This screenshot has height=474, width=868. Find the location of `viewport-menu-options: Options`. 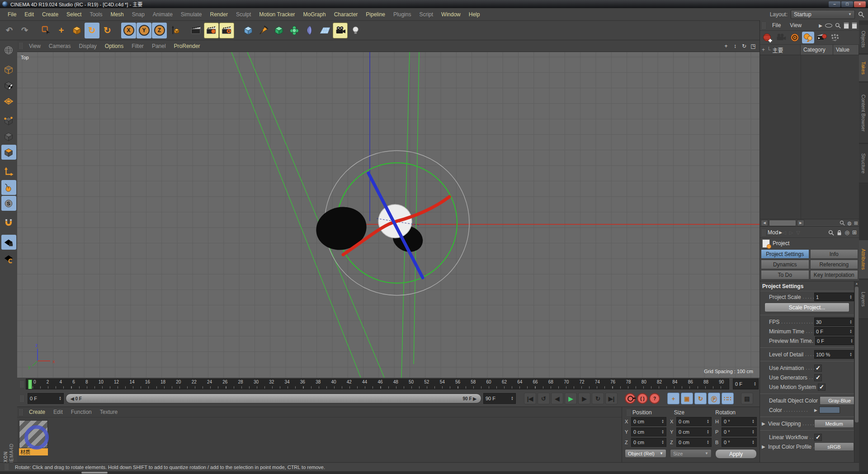

viewport-menu-options: Options is located at coordinates (114, 46).